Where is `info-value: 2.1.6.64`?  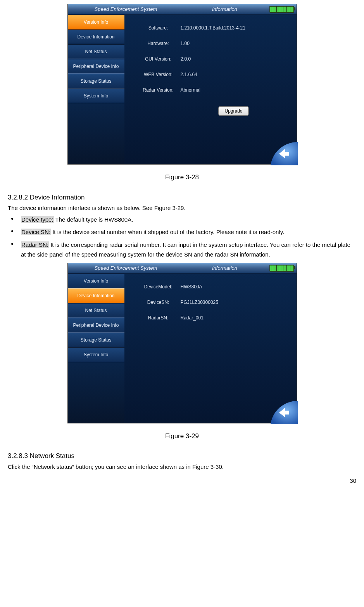 info-value: 2.1.6.64 is located at coordinates (189, 75).